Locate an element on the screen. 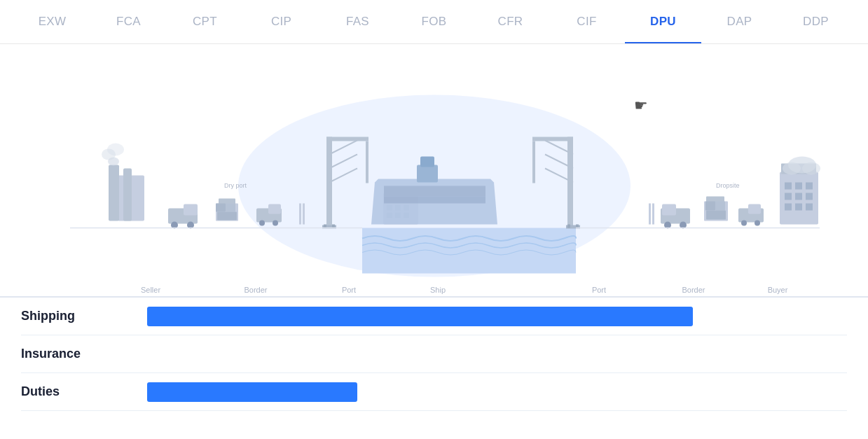 The width and height of the screenshot is (868, 439). tab-dpu: DPU is located at coordinates (663, 22).